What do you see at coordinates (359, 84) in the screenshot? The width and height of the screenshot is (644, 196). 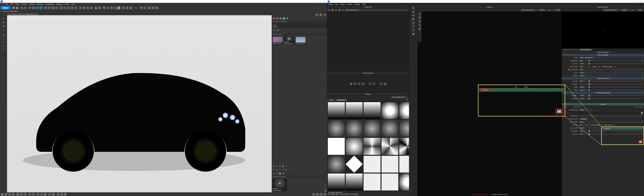 I see `lc-v-icon: ⬍` at bounding box center [359, 84].